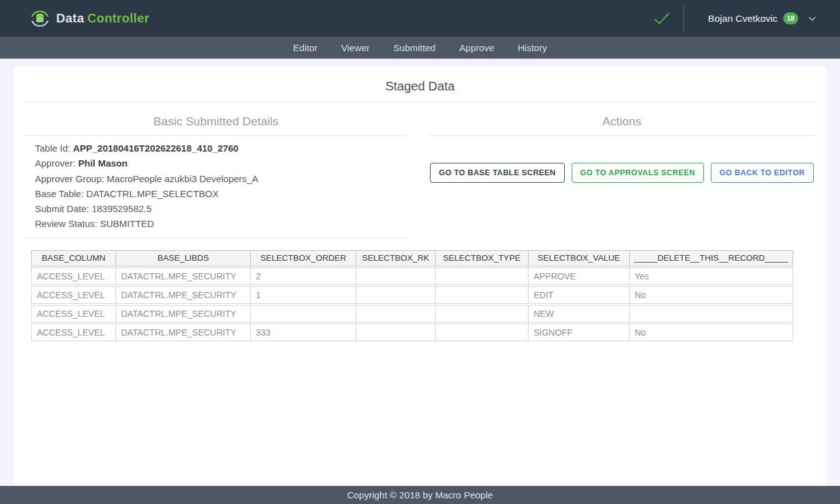  What do you see at coordinates (579, 332) in the screenshot?
I see `table-cell: SIGNOFF` at bounding box center [579, 332].